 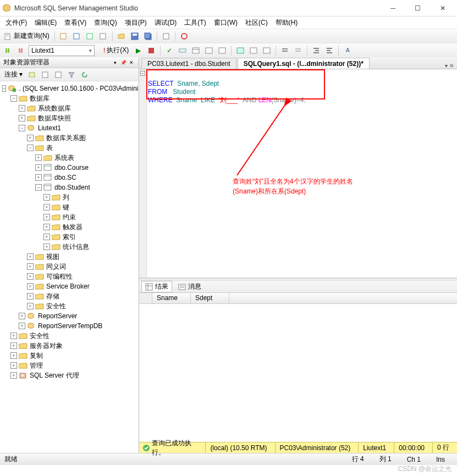 I want to click on status-user: PC03\Administrator (52), so click(x=315, y=447).